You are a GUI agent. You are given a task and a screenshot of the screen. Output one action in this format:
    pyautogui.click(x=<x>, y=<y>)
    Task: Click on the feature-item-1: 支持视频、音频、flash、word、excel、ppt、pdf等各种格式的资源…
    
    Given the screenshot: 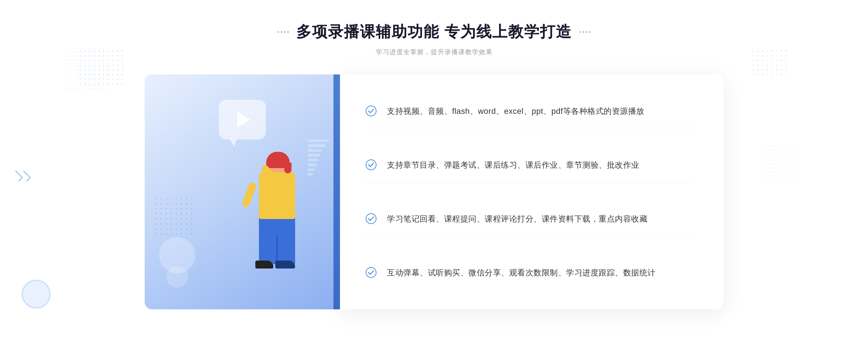 What is the action you would take?
    pyautogui.click(x=530, y=111)
    